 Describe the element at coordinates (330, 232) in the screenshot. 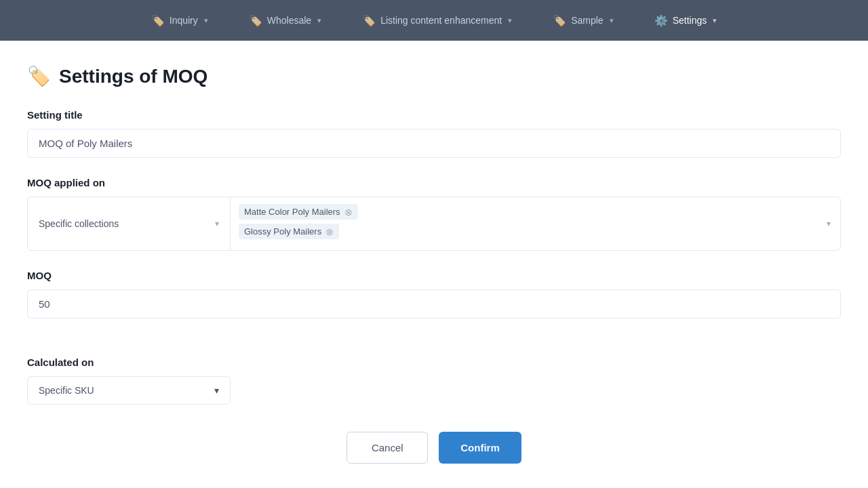

I see `tag-close-glossy: ⊗` at that location.